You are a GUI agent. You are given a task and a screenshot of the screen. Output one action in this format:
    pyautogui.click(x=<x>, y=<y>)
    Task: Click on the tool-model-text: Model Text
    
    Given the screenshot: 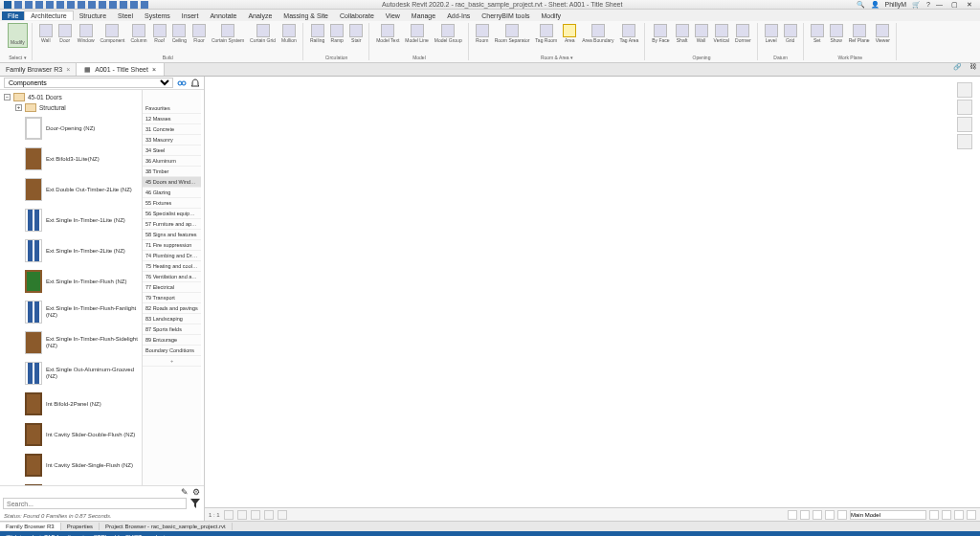 What is the action you would take?
    pyautogui.click(x=388, y=34)
    